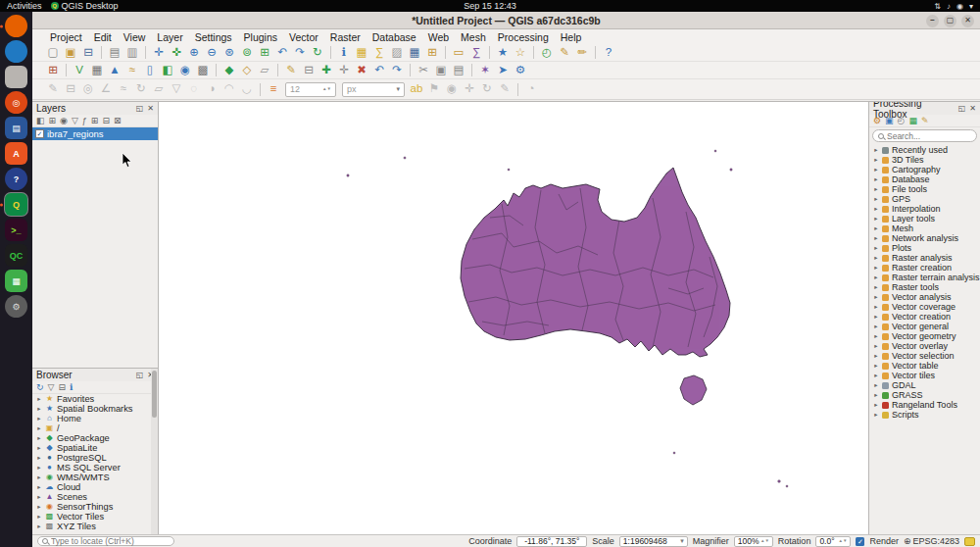 The width and height of the screenshot is (980, 547). Describe the element at coordinates (459, 53) in the screenshot. I see `measure-icon: ▭` at that location.